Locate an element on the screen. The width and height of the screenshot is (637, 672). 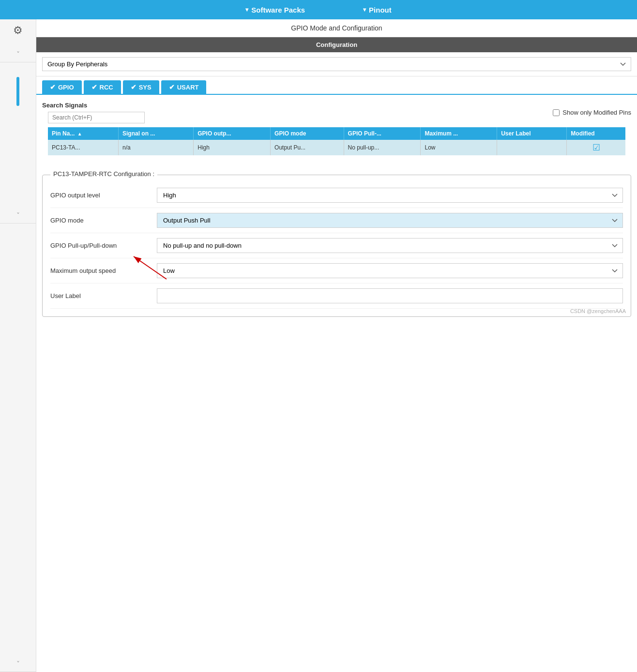
gpio-pull-select: No pull-up and no pull-down Pull-up Pull… is located at coordinates (390, 246).